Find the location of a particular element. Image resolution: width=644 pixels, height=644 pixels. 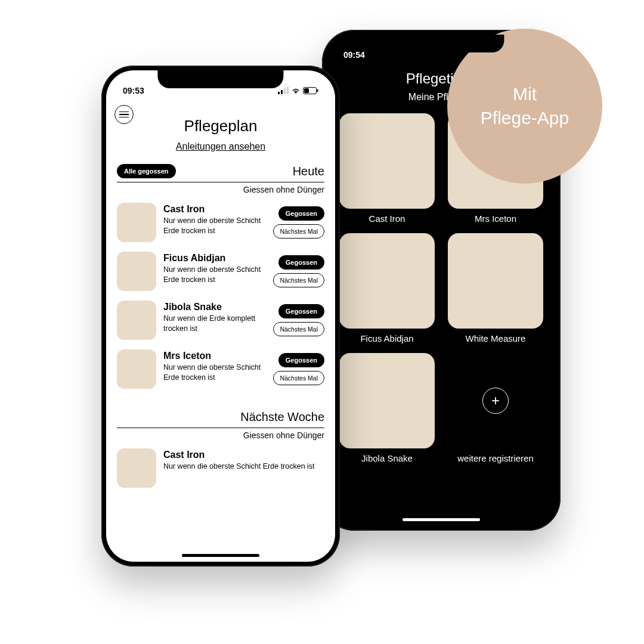

badge-line1: Mit is located at coordinates (525, 94).